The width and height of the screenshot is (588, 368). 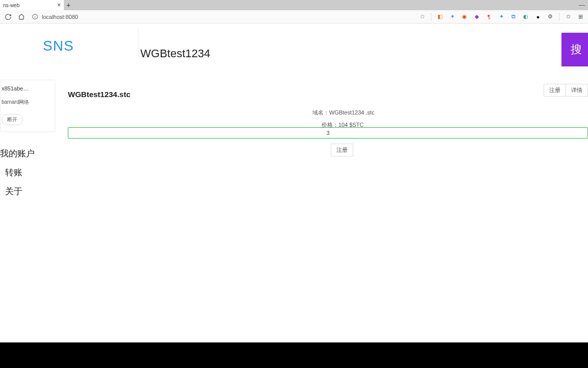 What do you see at coordinates (344, 112) in the screenshot?
I see `domain-info-line: 域名：WGBtest1234 .stc` at bounding box center [344, 112].